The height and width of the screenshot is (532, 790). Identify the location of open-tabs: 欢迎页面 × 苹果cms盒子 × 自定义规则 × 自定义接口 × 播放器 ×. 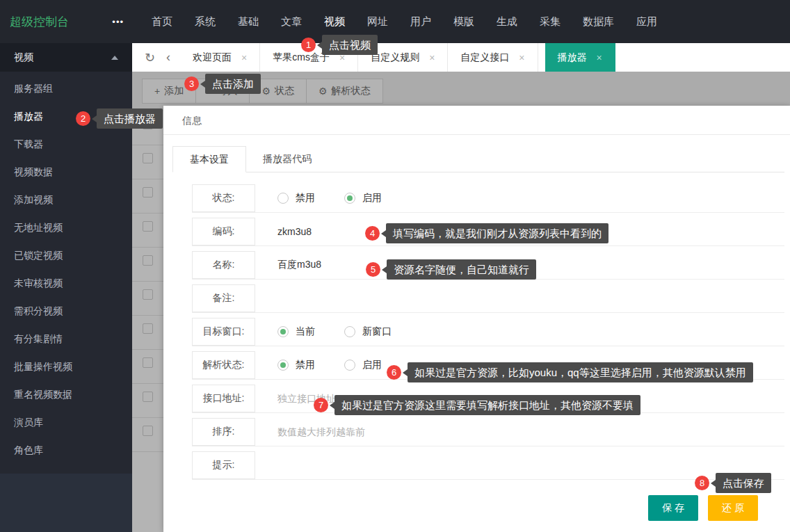
(398, 57).